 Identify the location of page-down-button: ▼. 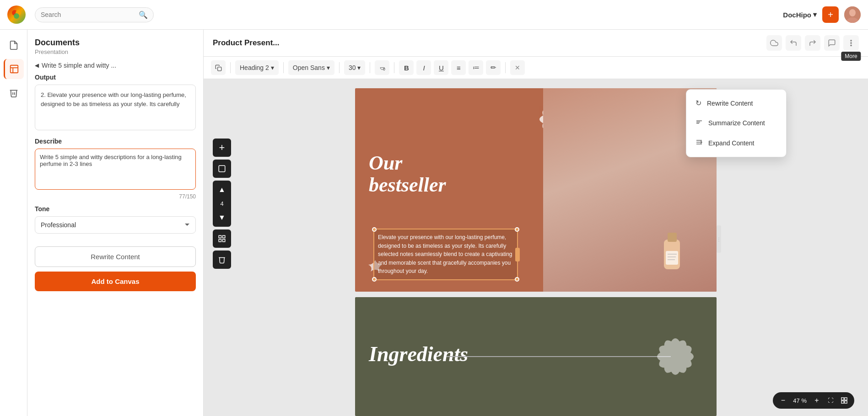
(222, 218).